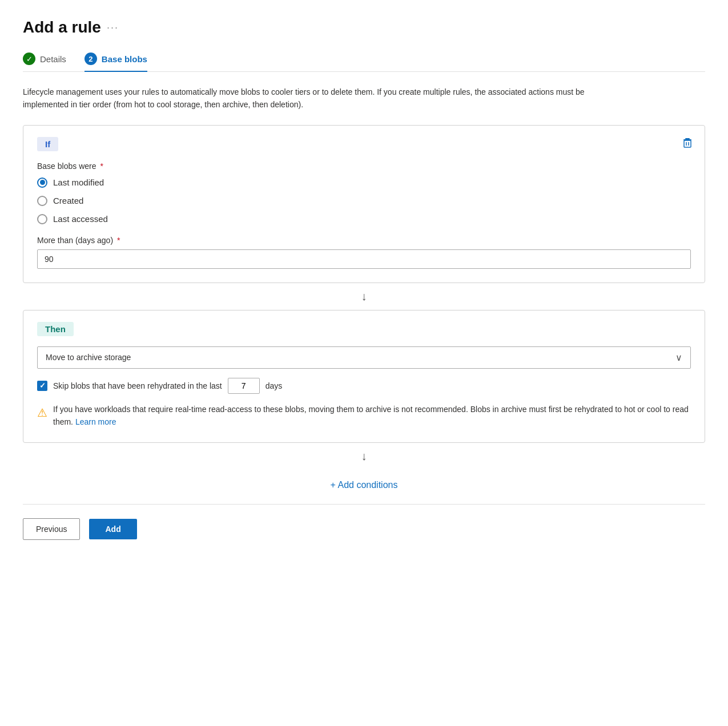 The width and height of the screenshot is (728, 726). Describe the element at coordinates (364, 529) in the screenshot. I see `footer-row: Previous Add` at that location.